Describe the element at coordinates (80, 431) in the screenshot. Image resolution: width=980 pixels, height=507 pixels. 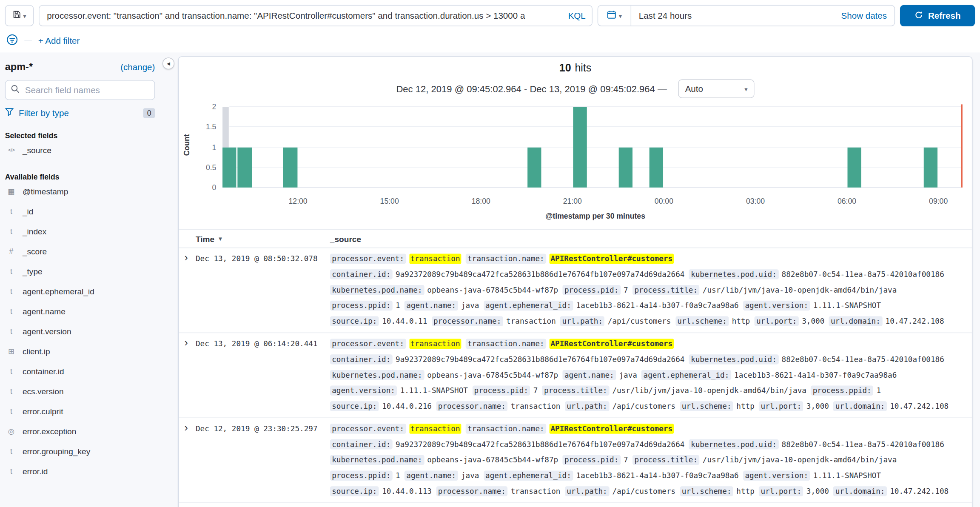
I see `field-item-error.exception: ◎error.exception` at that location.